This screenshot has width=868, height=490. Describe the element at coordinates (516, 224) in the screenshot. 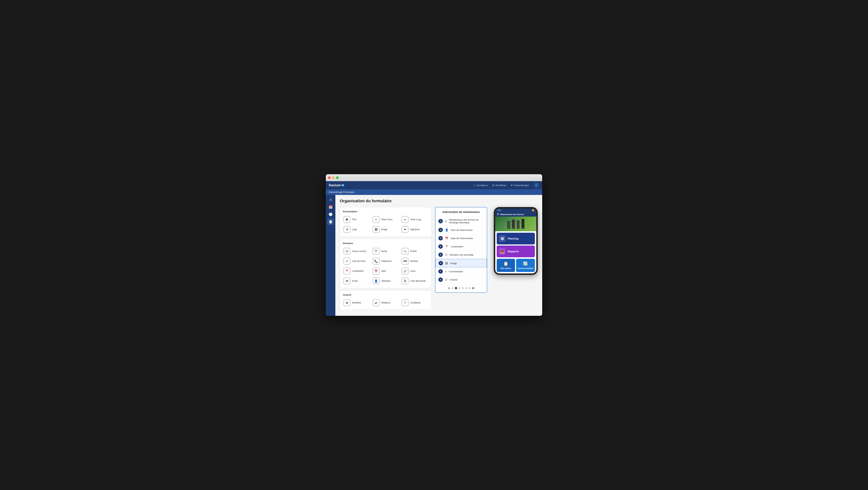

I see `phone-hero-image` at that location.